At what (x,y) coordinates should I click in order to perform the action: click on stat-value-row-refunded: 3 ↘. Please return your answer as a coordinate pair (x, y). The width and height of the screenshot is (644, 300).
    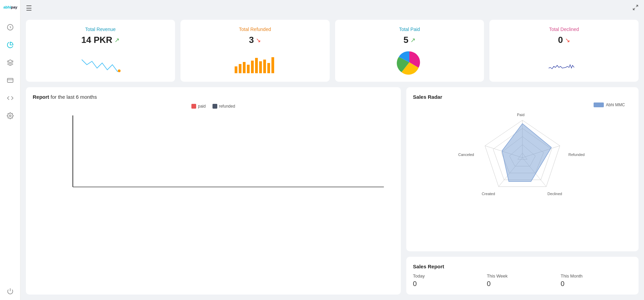
    Looking at the image, I should click on (255, 40).